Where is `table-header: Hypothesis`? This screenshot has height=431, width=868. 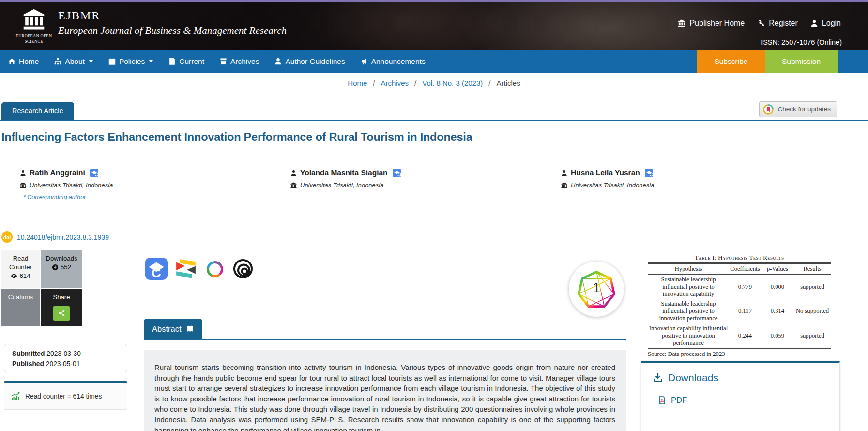
table-header: Hypothesis is located at coordinates (688, 269).